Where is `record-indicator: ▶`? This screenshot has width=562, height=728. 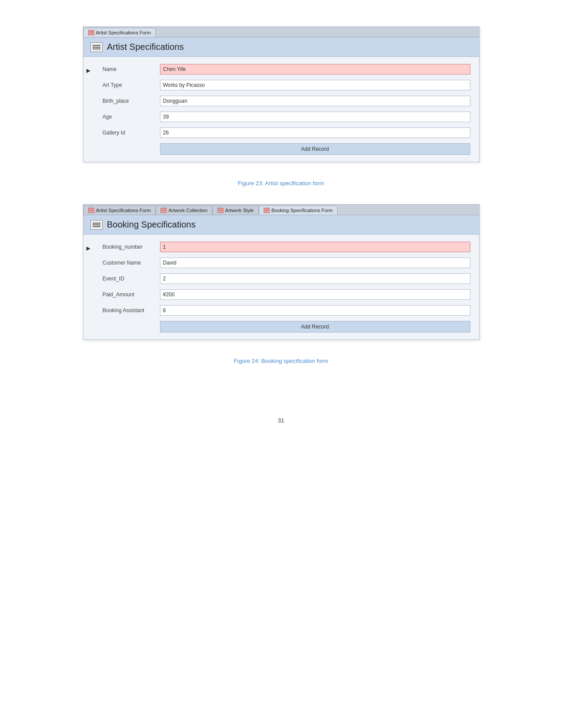 record-indicator: ▶ is located at coordinates (89, 109).